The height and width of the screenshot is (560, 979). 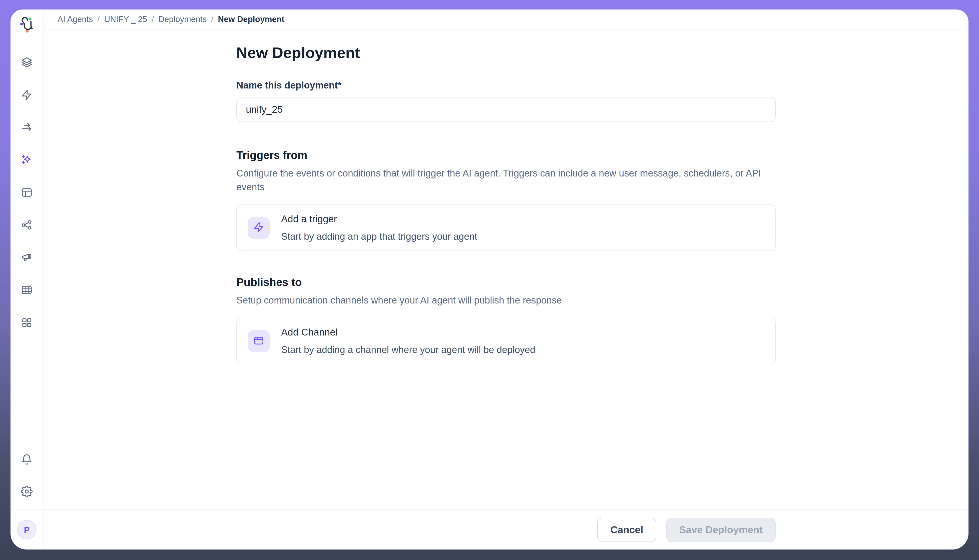 What do you see at coordinates (506, 320) in the screenshot?
I see `publishes-section: Publishes to Setup communication channel…` at bounding box center [506, 320].